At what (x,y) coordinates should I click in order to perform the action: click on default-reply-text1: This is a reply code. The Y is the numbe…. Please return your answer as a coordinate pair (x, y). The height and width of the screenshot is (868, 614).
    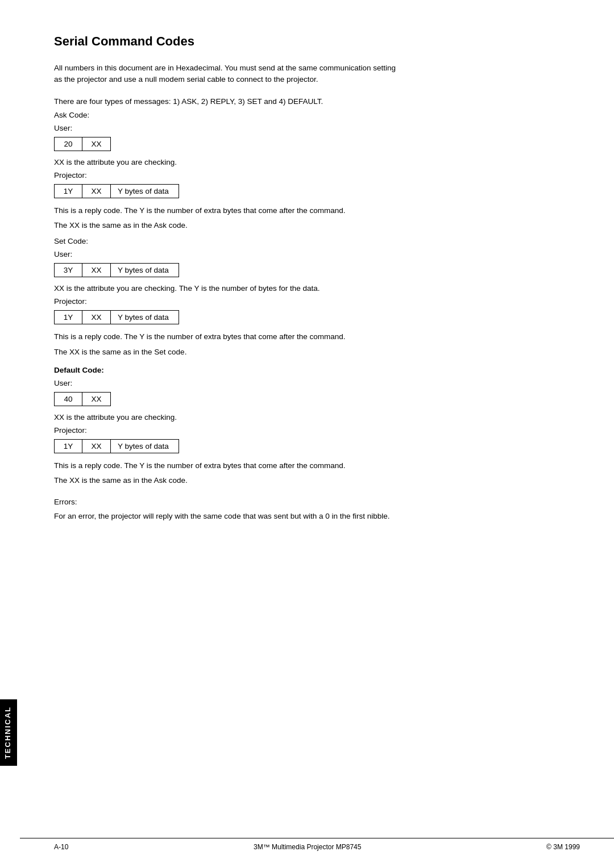
    Looking at the image, I should click on (314, 466).